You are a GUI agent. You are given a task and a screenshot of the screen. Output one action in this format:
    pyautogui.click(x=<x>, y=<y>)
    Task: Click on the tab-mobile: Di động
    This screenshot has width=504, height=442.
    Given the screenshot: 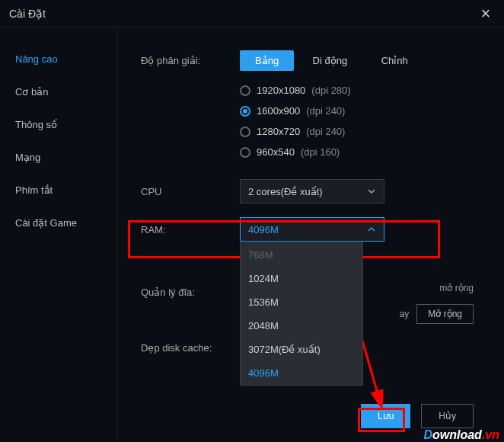 What is the action you would take?
    pyautogui.click(x=330, y=61)
    